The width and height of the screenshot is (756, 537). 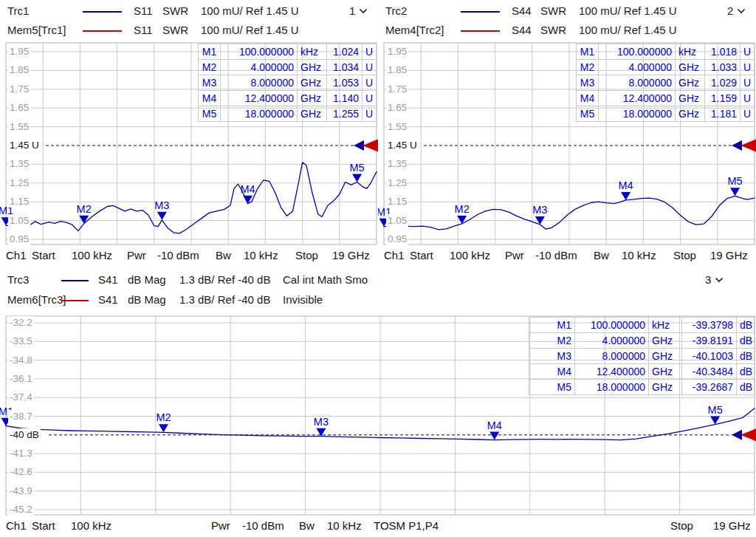 What do you see at coordinates (21, 341) in the screenshot?
I see `y-tick-label: -33.5` at bounding box center [21, 341].